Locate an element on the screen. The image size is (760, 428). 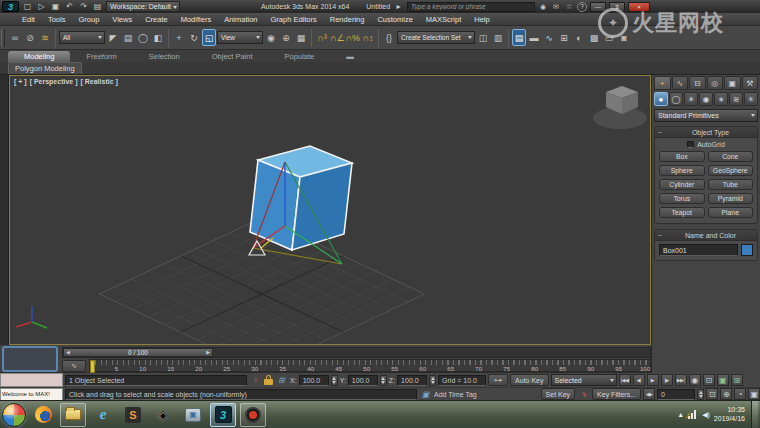
network-icon: ⚠ is located at coordinates (693, 414).